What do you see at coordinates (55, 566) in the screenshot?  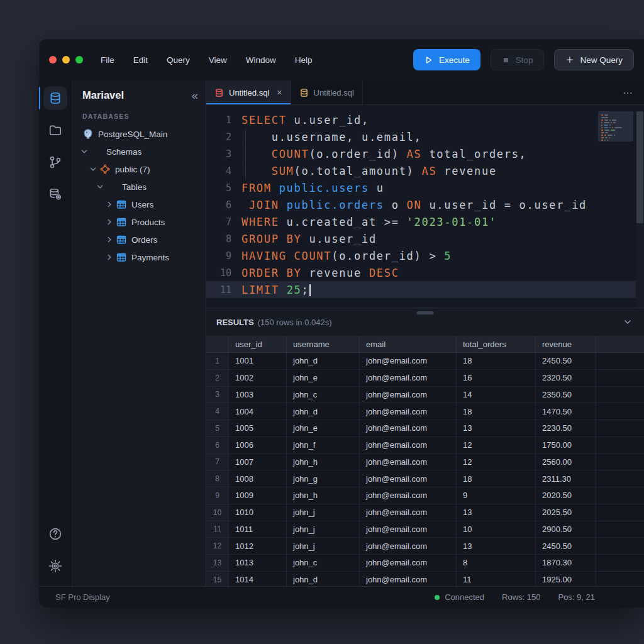 I see `rail-item-settings-icon` at bounding box center [55, 566].